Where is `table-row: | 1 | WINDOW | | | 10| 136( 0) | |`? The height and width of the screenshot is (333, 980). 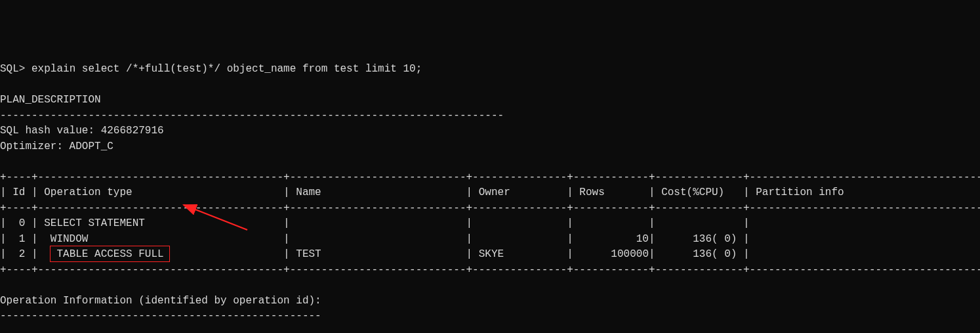
table-row: | 1 | WINDOW | | | 10| 136( 0) | | is located at coordinates (490, 239).